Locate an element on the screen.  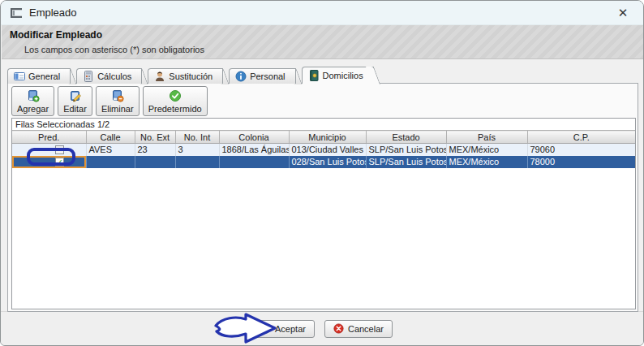
header-band: Modificar Empleado Los campos con asteri… is located at coordinates (323, 42).